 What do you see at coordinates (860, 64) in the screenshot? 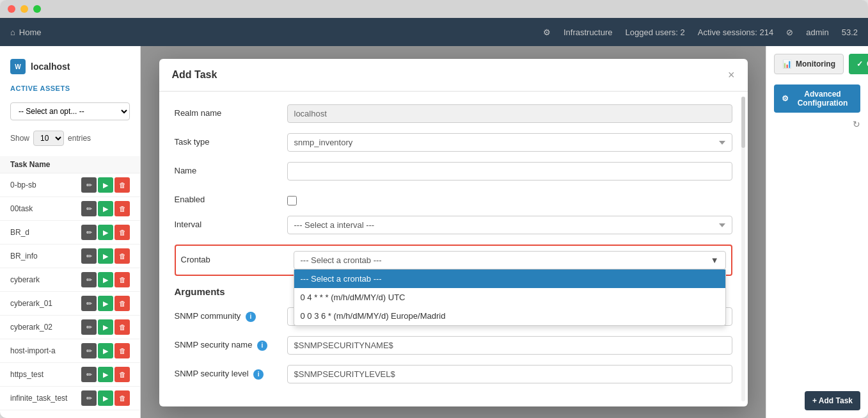
I see `check-icon: ✓` at bounding box center [860, 64].